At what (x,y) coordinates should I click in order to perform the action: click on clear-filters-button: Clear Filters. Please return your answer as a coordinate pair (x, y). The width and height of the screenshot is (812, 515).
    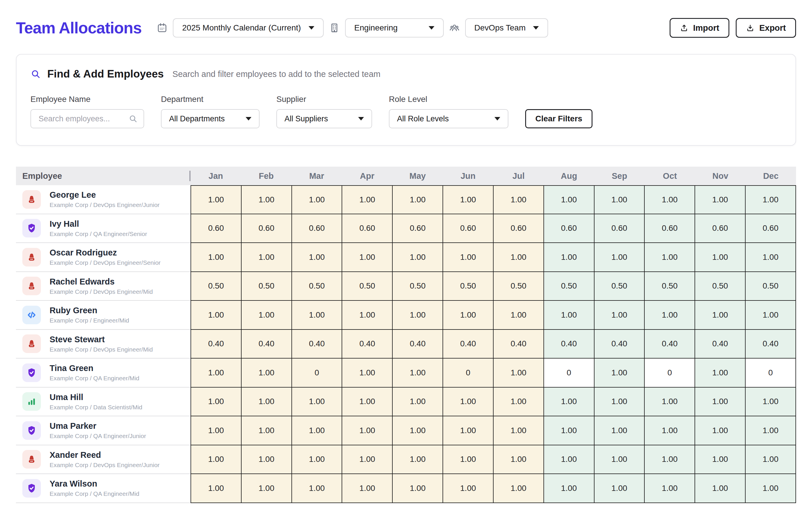
    Looking at the image, I should click on (559, 119).